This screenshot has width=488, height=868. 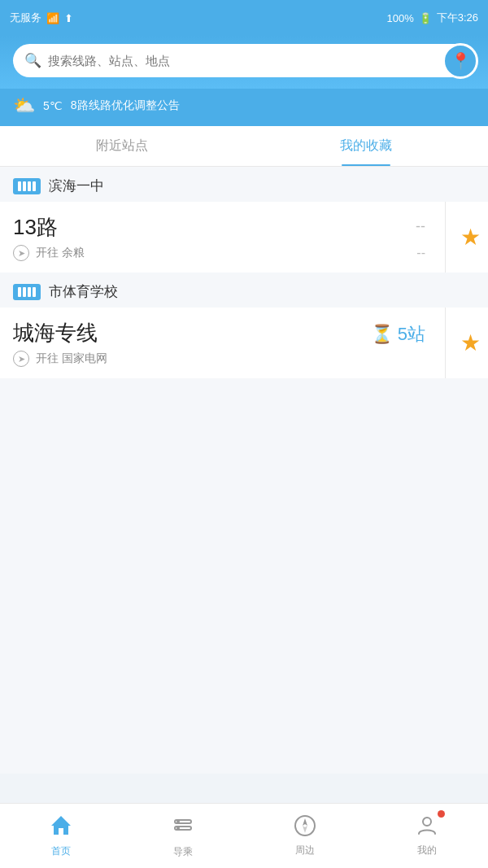 I want to click on notification-badge, so click(x=441, y=813).